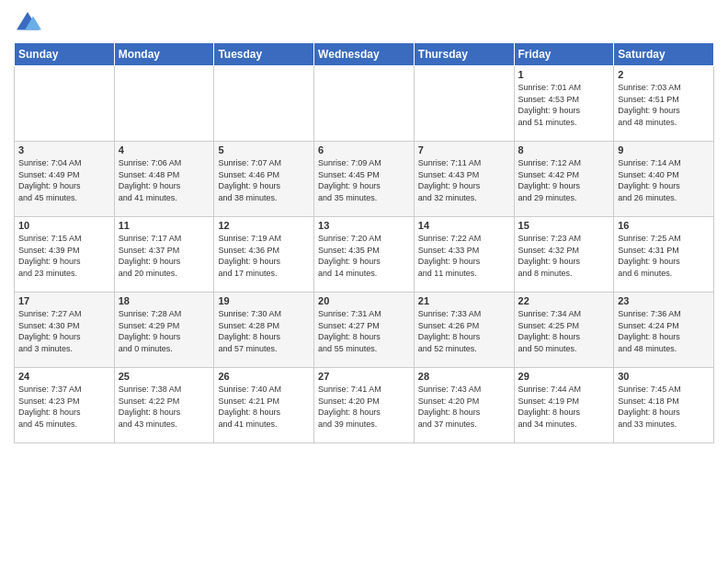  Describe the element at coordinates (664, 179) in the screenshot. I see `calendar-day-cell: 9Sunrise: 7:14 AM Sunset: 4:40 PM Daylig…` at that location.